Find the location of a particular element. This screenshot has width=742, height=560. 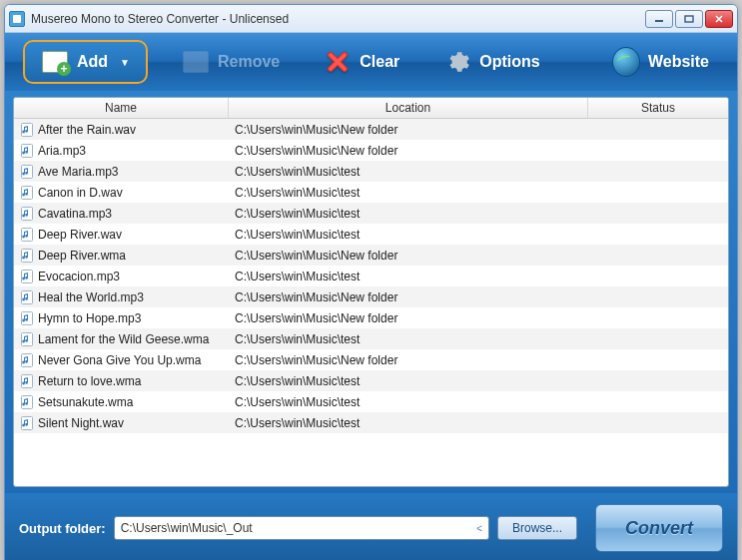

list-header: Name Location Status is located at coordinates (371, 108).